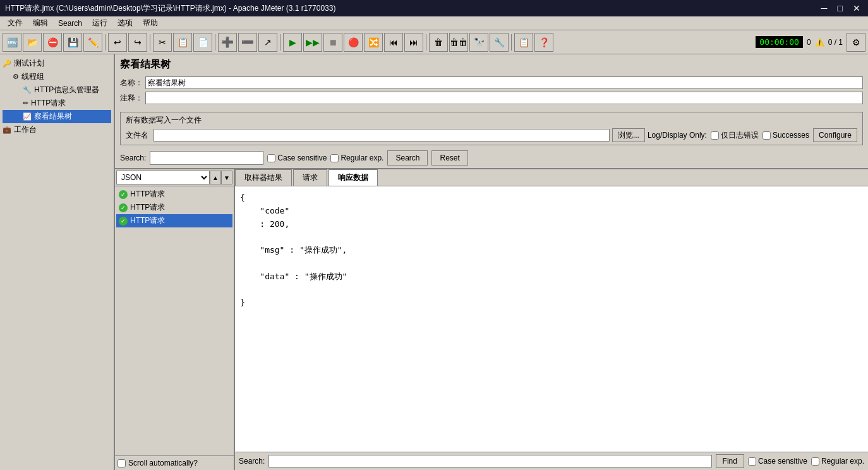  I want to click on tb-shutdown: 🔴, so click(353, 42).